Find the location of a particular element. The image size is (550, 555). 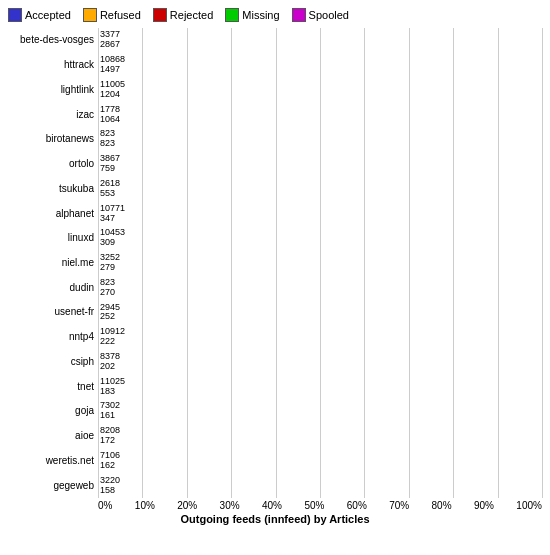

bar-number-2: 1064 is located at coordinates (110, 120).